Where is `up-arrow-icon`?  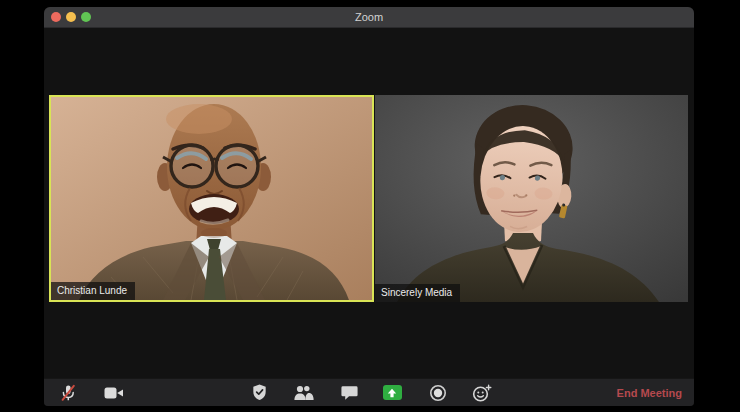
up-arrow-icon is located at coordinates (392, 393).